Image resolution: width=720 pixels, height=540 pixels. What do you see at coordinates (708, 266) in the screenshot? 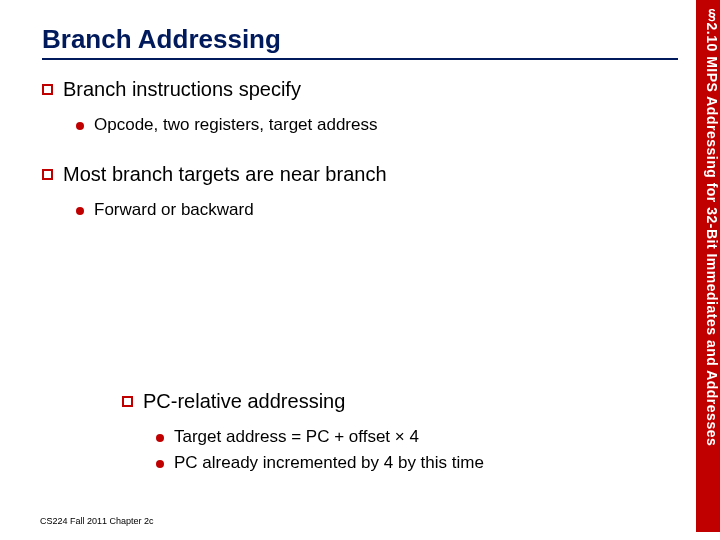
I see `sidebar-section-label: §2.10 MIPS Addressing for 32-Bit Immedia…` at bounding box center [708, 266].